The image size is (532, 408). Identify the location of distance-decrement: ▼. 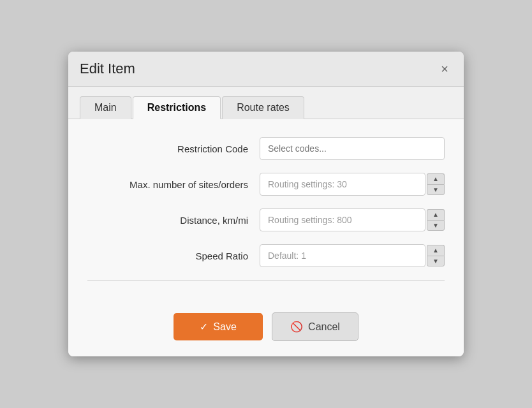
(436, 226).